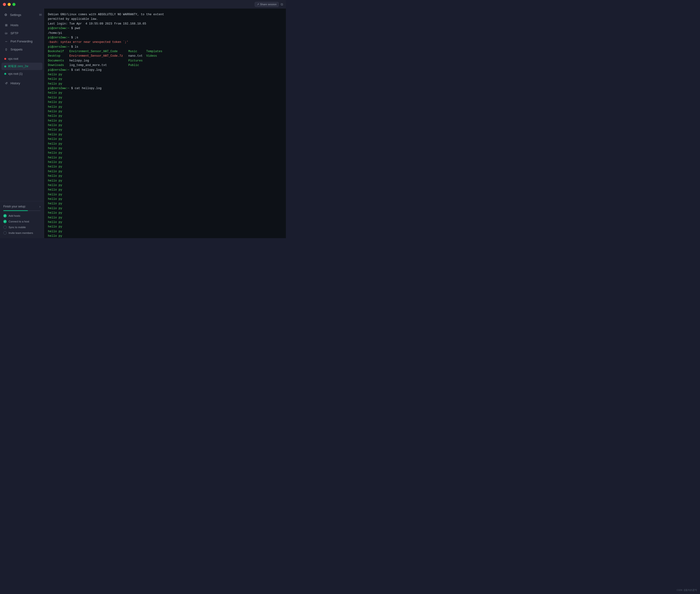  What do you see at coordinates (165, 158) in the screenshot?
I see `term-hello-r15: hello py` at bounding box center [165, 158].